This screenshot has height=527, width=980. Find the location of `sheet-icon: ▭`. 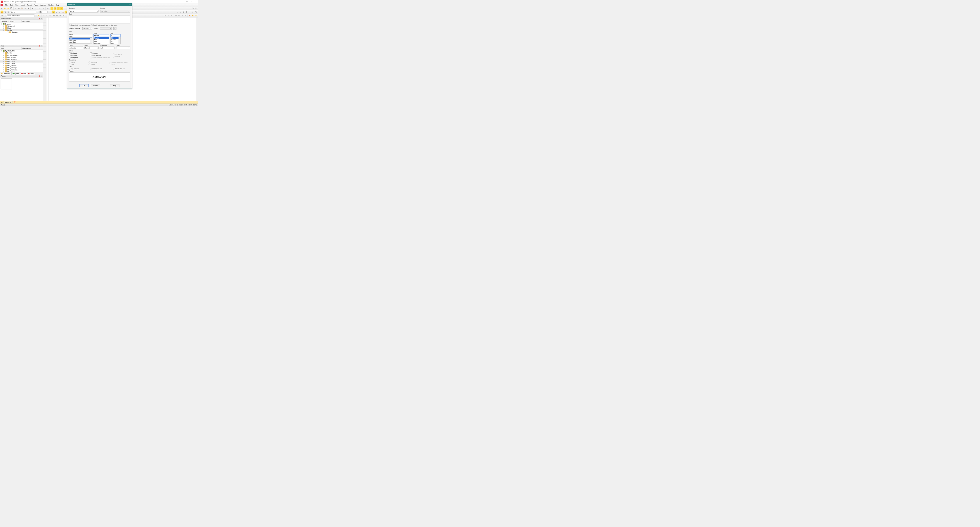

sheet-icon: ▭ is located at coordinates (48, 8).